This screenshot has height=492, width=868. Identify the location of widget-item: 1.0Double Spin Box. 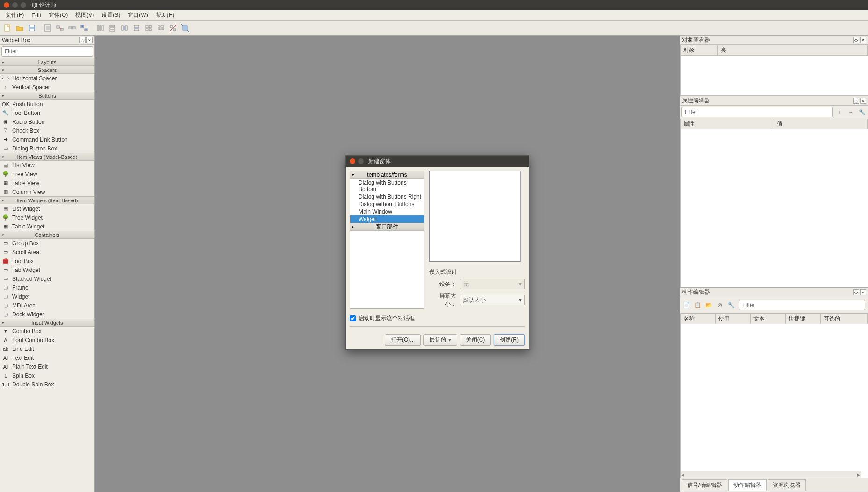
(47, 384).